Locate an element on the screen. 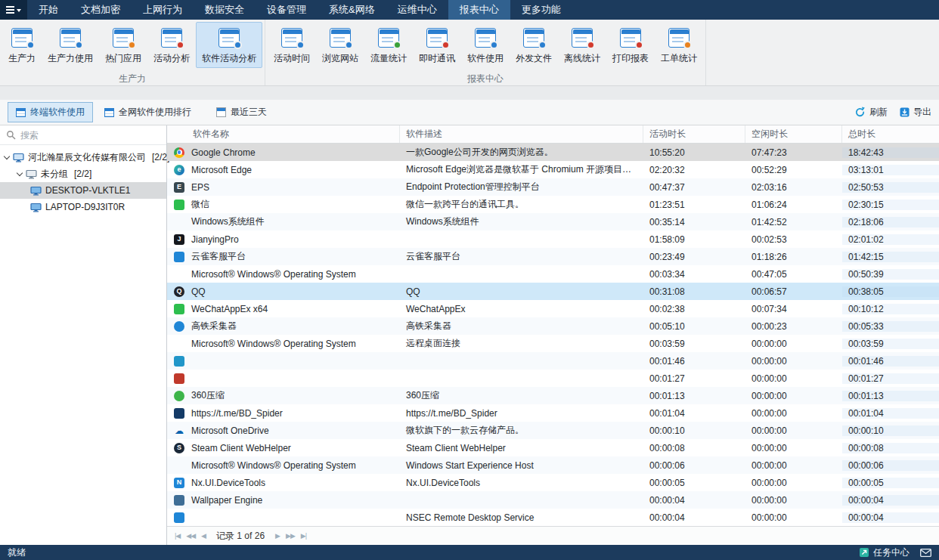  pager-next-icon-2: ▶| is located at coordinates (304, 536).